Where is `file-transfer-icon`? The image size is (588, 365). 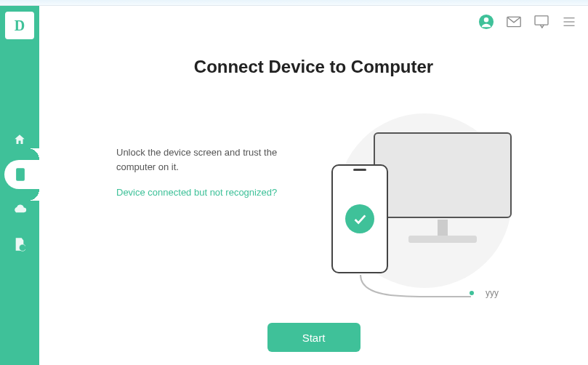
file-transfer-icon is located at coordinates (20, 244).